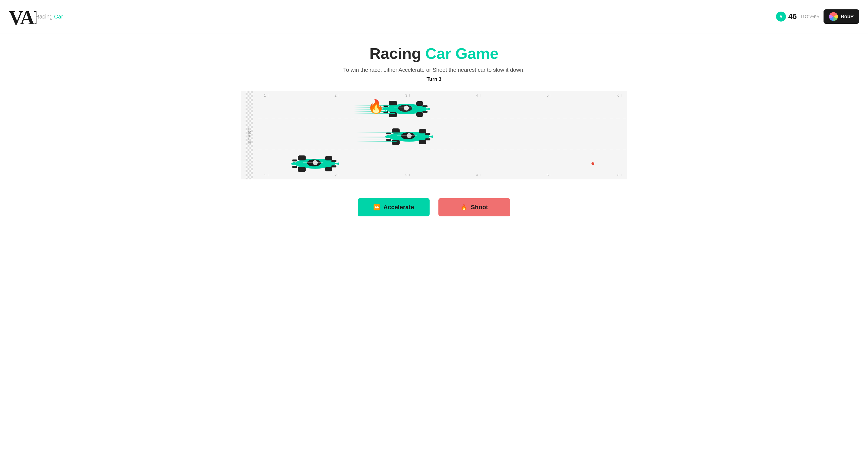  Describe the element at coordinates (443, 175) in the screenshot. I see `bottom-distance-markers: 1 2 3 4 5 6` at that location.